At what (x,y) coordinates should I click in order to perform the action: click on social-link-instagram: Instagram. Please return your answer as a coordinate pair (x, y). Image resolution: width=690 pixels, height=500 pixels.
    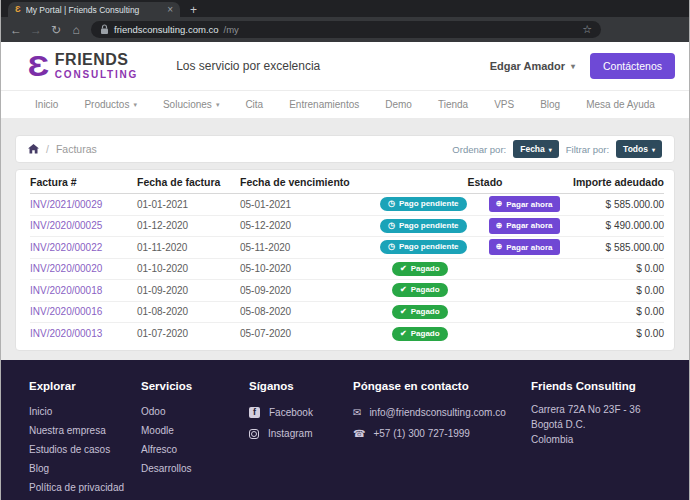
    Looking at the image, I should click on (301, 434).